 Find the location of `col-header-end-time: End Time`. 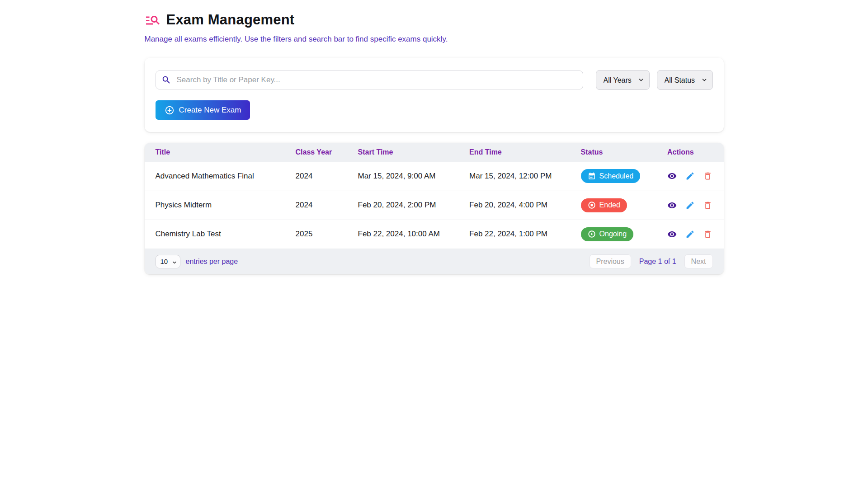

col-header-end-time: End Time is located at coordinates (514, 152).